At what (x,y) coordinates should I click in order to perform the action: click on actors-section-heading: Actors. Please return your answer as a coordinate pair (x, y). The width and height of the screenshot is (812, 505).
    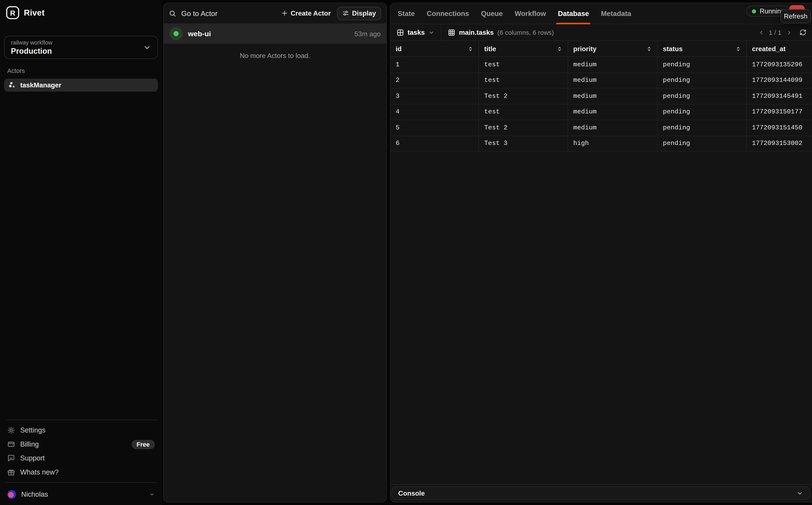
    Looking at the image, I should click on (81, 71).